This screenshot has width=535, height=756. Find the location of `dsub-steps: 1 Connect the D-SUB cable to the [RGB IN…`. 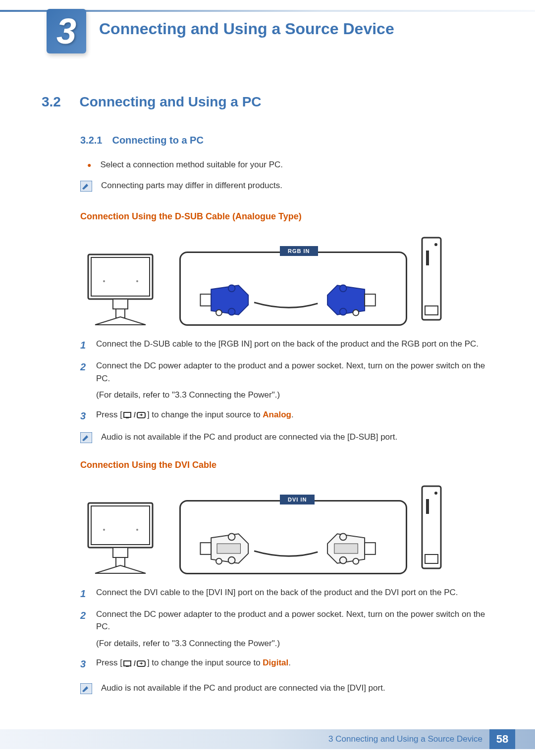

dsub-steps: 1 Connect the D-SUB cable to the [RGB IN… is located at coordinates (287, 380).